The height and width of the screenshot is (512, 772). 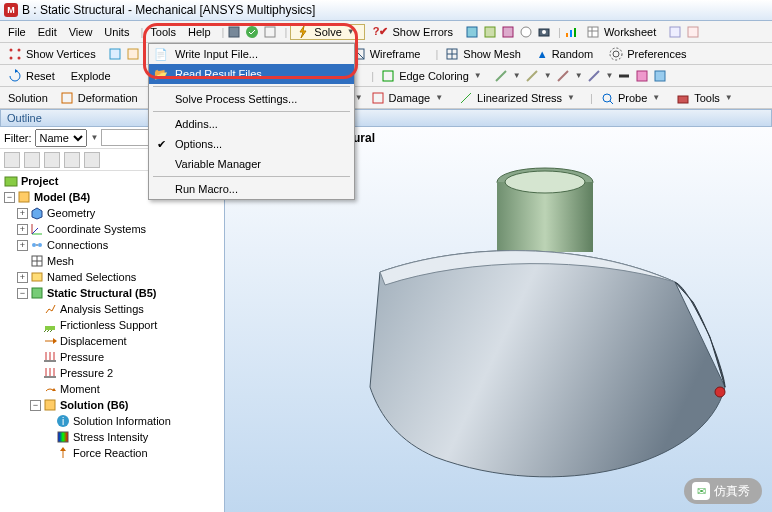 I want to click on solve-button: Solve▼, so click(x=327, y=32).